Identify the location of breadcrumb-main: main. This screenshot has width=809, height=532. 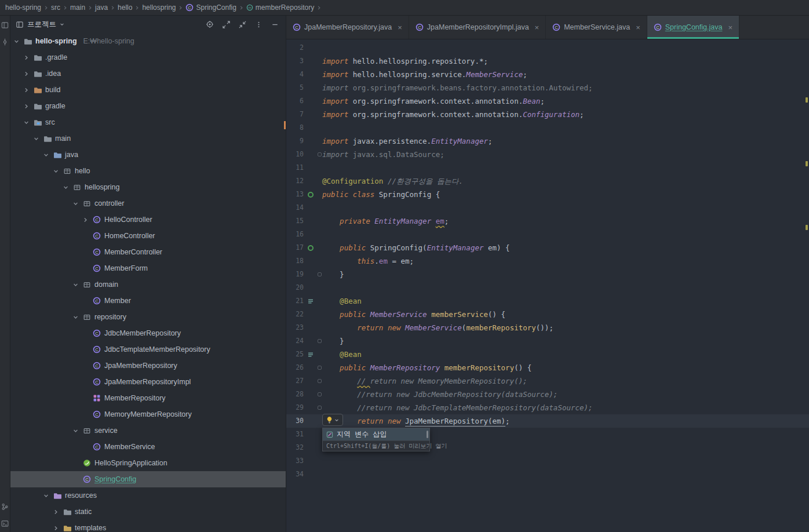
(78, 8).